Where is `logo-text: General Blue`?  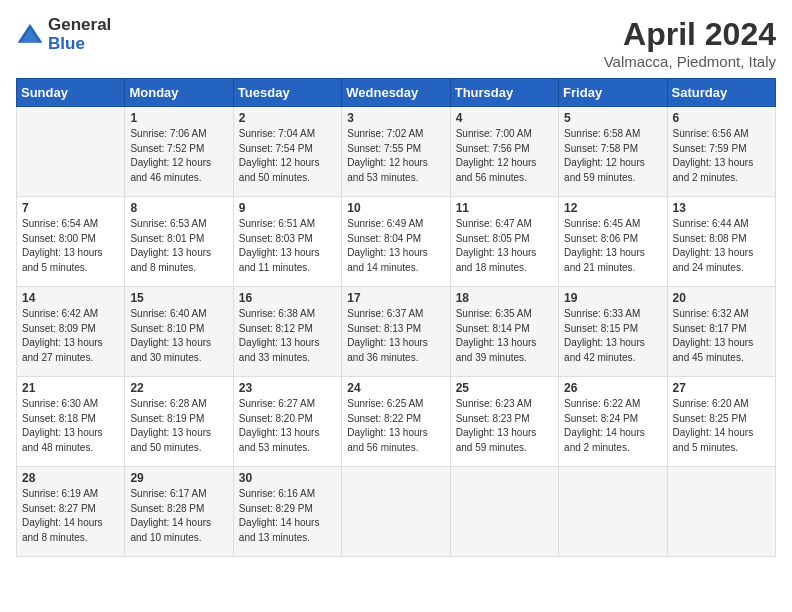
logo-text: General Blue is located at coordinates (80, 34).